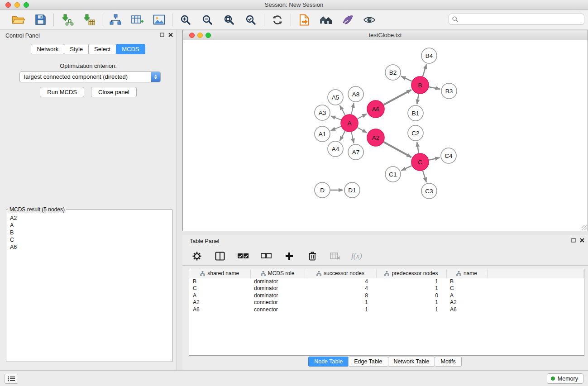 The width and height of the screenshot is (588, 386). What do you see at coordinates (352, 138) in the screenshot?
I see `edge-A-A7` at bounding box center [352, 138].